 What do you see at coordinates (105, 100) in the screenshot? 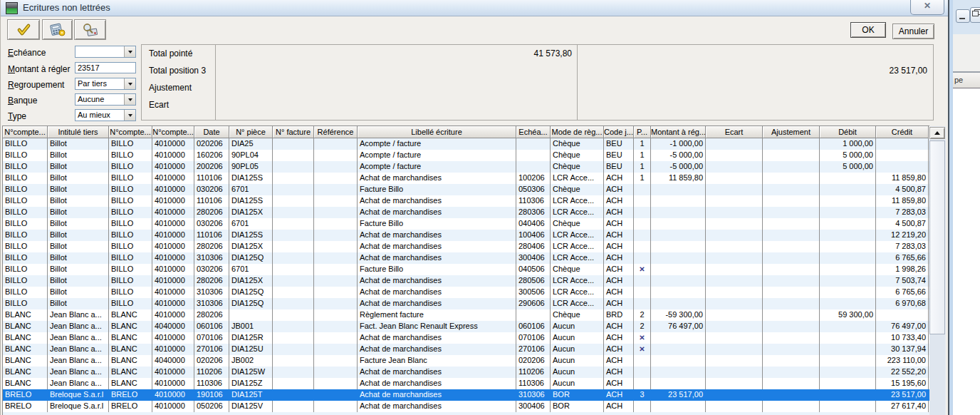
I see `banque-select: Aucune` at bounding box center [105, 100].